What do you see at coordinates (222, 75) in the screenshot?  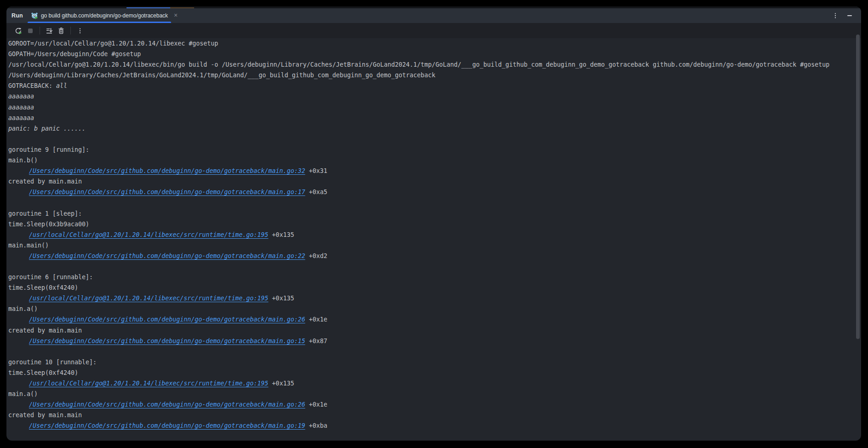 I see `console-text: /Users/debuginn/Library/Caches/JetBrains…` at bounding box center [222, 75].